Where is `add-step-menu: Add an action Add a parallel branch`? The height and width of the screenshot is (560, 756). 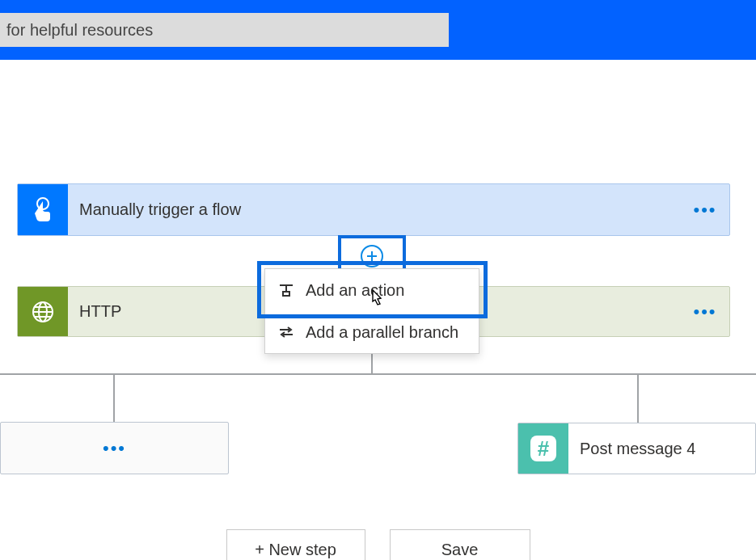
add-step-menu: Add an action Add a parallel branch is located at coordinates (372, 311).